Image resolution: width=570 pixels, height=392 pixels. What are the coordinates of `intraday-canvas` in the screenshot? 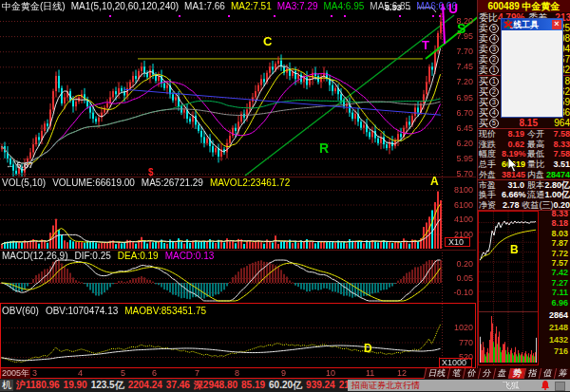 It's located at (508, 289).